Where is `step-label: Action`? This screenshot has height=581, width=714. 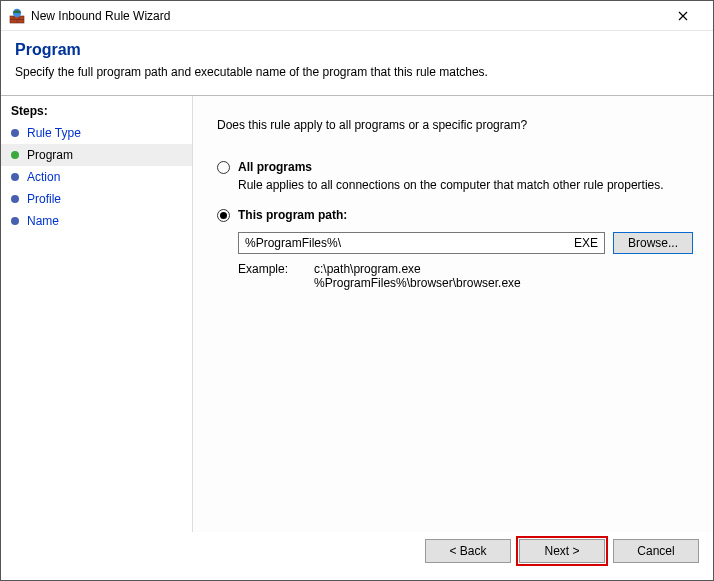 step-label: Action is located at coordinates (44, 177).